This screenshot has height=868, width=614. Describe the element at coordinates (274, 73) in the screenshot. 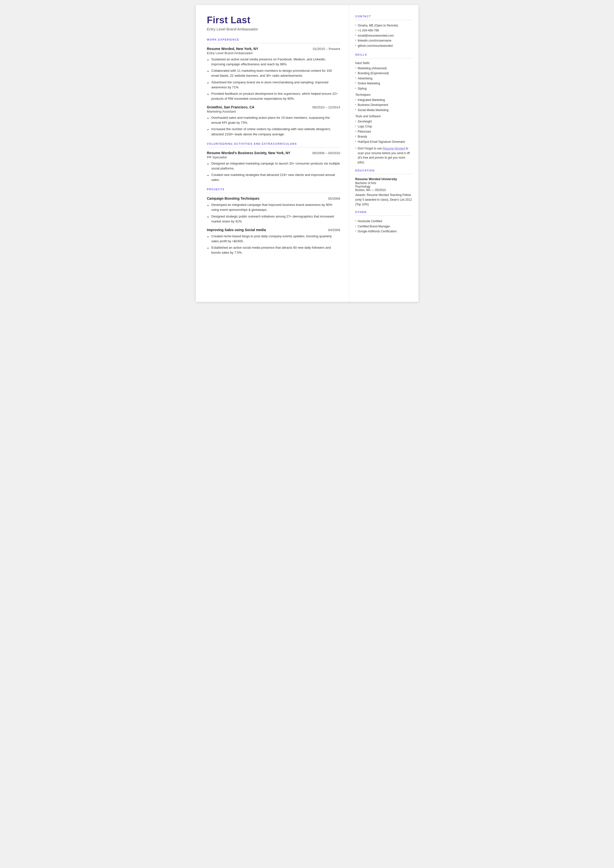

I see `list-item: Collaborated with 11 marketing team memb…` at that location.